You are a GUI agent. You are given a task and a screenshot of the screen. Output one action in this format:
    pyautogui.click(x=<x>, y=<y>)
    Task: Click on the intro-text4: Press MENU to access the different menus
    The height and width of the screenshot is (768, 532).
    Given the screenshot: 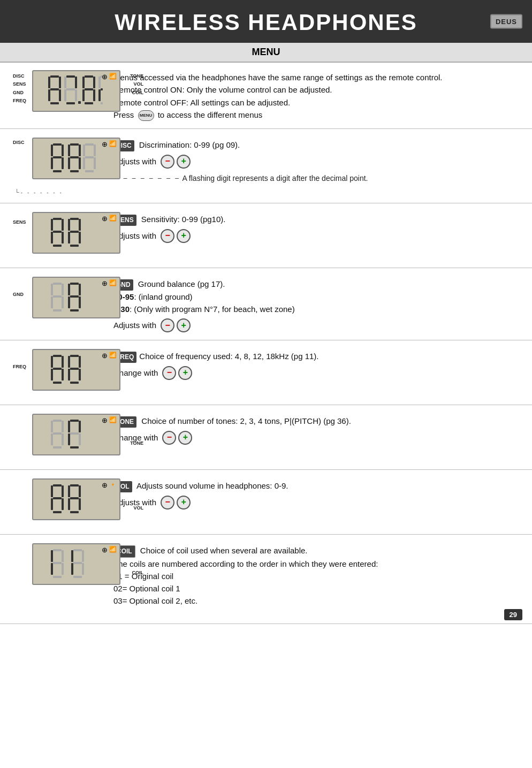 What is the action you would take?
    pyautogui.click(x=318, y=115)
    